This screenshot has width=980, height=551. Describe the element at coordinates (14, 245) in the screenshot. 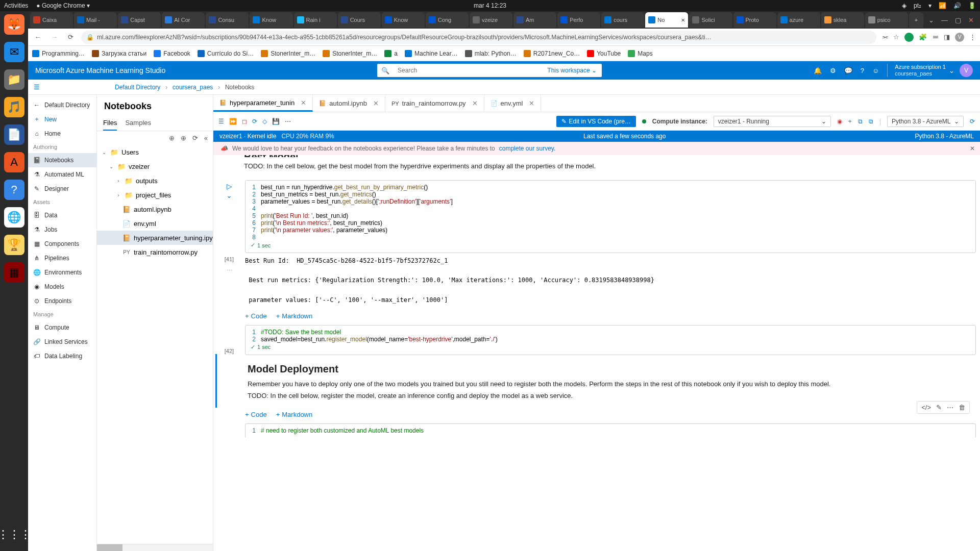

I see `dock-trophy: 🏆` at that location.